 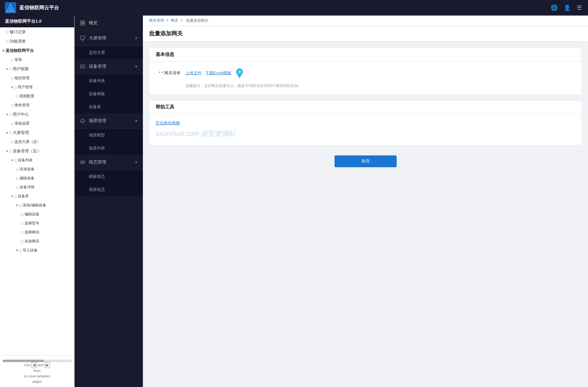 What do you see at coordinates (175, 21) in the screenshot?
I see `breadcrumb-gateway: 网关` at bounding box center [175, 21].